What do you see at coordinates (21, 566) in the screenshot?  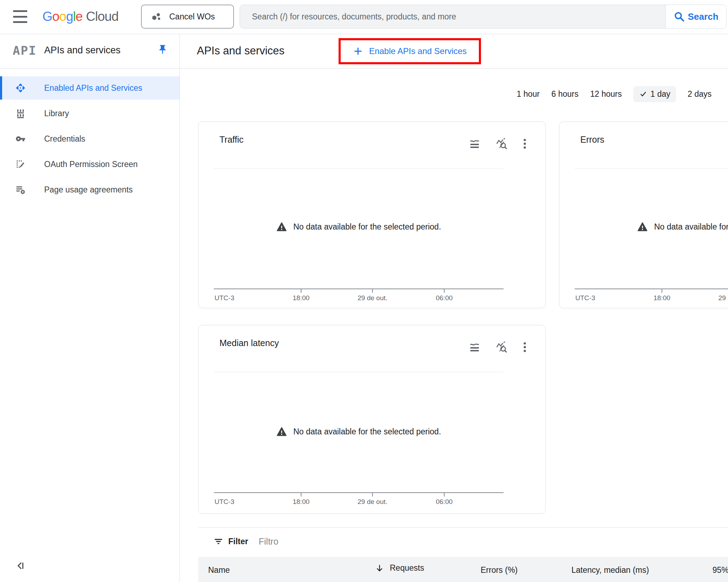 I see `collapse-sidebar-icon` at bounding box center [21, 566].